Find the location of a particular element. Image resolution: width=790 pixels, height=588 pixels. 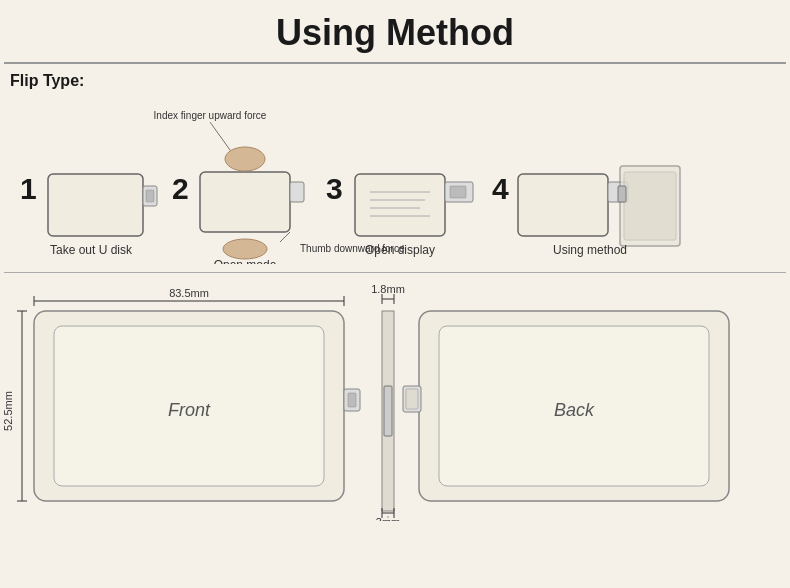

svg-text: Back is located at coordinates (574, 410).